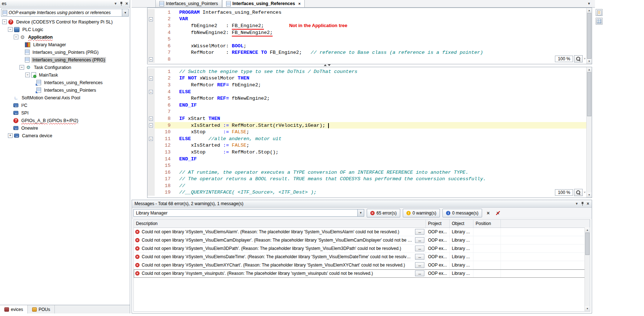 This screenshot has width=644, height=316. I want to click on code-line: 19//__QUERYINTERFACE( <ITF_Source>, <ITF…, so click(370, 193).